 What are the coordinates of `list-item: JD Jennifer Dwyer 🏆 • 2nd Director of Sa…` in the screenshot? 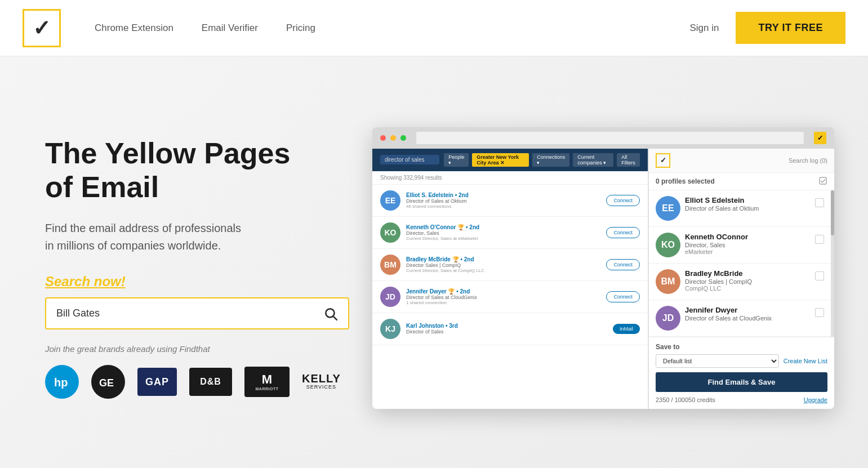 It's located at (510, 297).